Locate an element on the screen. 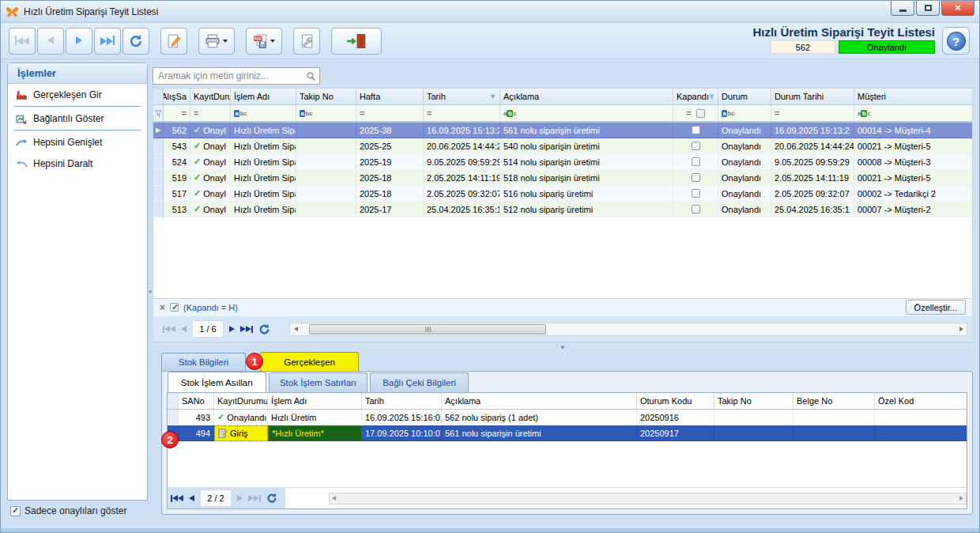  design-button is located at coordinates (307, 41).